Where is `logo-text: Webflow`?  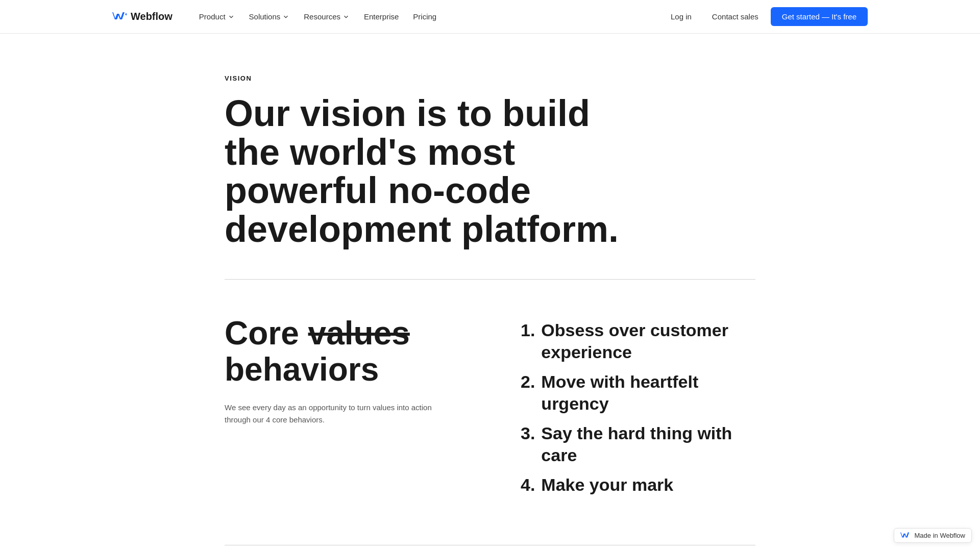 logo-text: Webflow is located at coordinates (152, 16).